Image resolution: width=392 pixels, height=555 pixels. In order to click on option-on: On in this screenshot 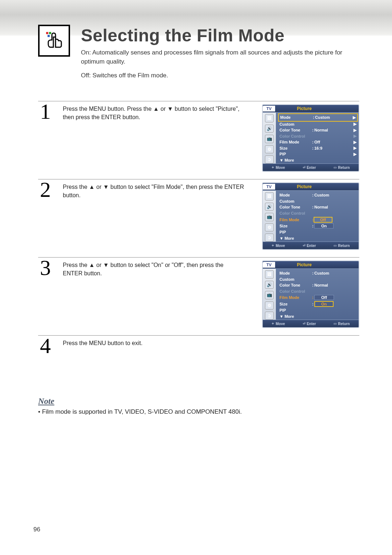, I will do `click(324, 226)`.